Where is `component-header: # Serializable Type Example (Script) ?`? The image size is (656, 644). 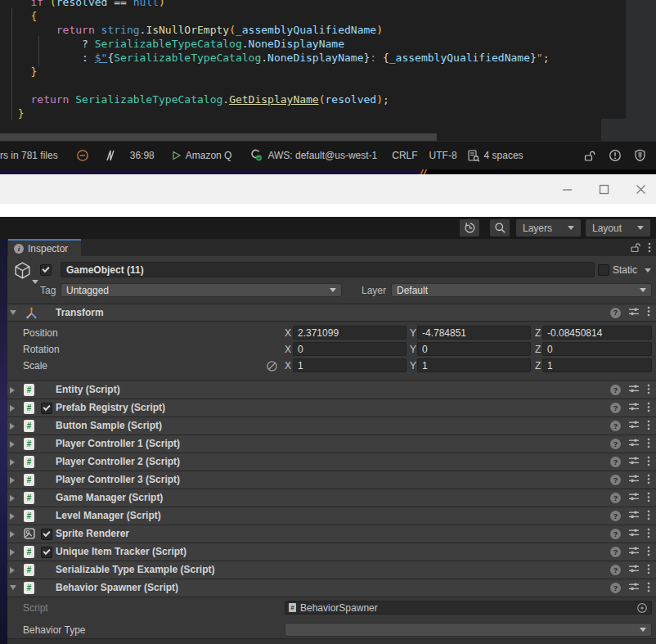
component-header: # Serializable Type Example (Script) ? is located at coordinates (332, 570).